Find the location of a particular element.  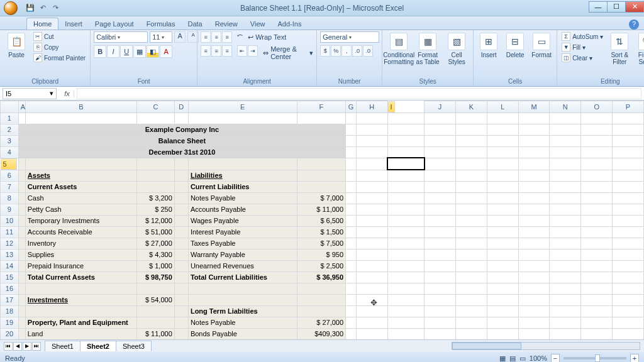

insert-cells-button: ⊞Insert is located at coordinates (489, 45).